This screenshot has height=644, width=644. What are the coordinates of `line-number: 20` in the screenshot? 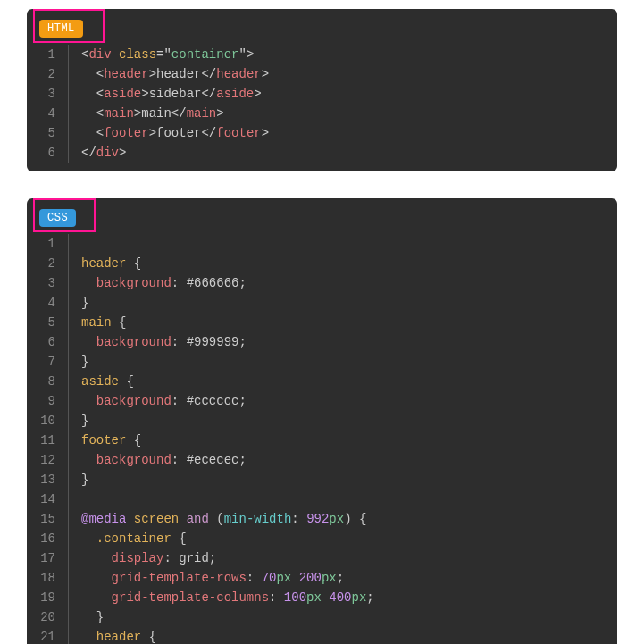 It's located at (47, 617).